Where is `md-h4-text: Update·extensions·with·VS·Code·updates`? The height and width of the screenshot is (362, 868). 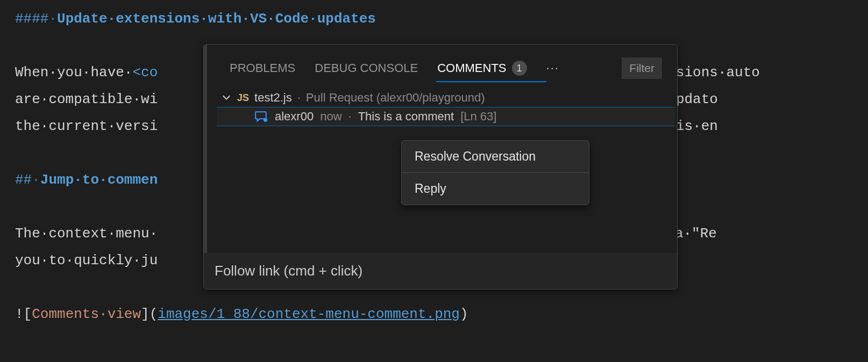 md-h4-text: Update·extensions·with·VS·Code·updates is located at coordinates (216, 19).